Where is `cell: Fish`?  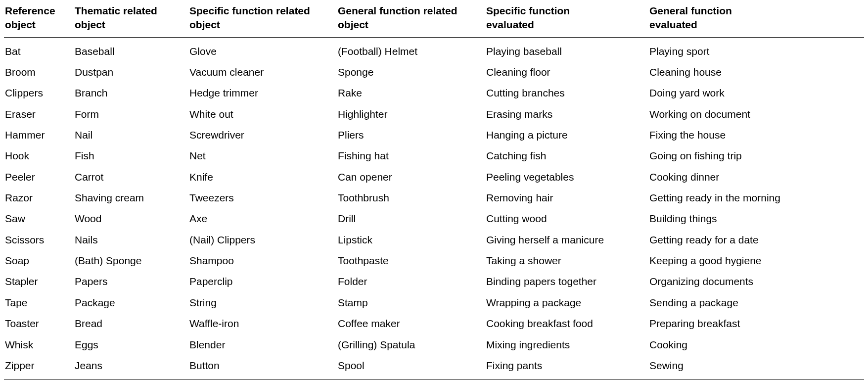
cell: Fish is located at coordinates (131, 156).